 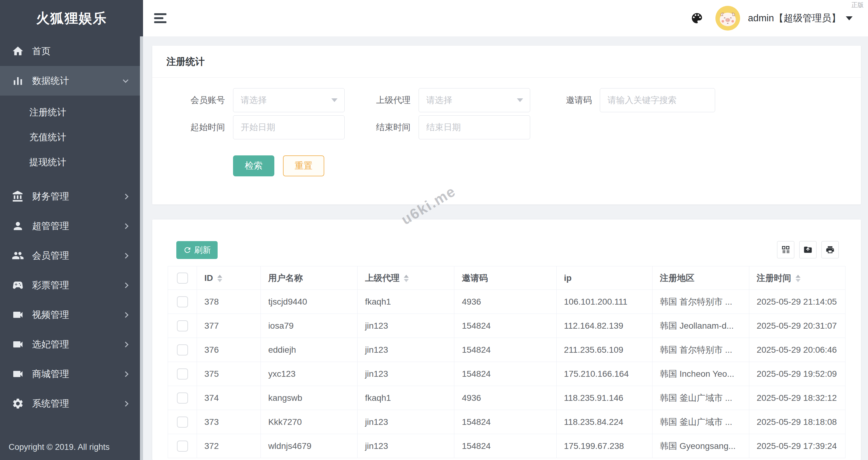 What do you see at coordinates (78, 404) in the screenshot?
I see `sidebar-item-label: 系统管理` at bounding box center [78, 404].